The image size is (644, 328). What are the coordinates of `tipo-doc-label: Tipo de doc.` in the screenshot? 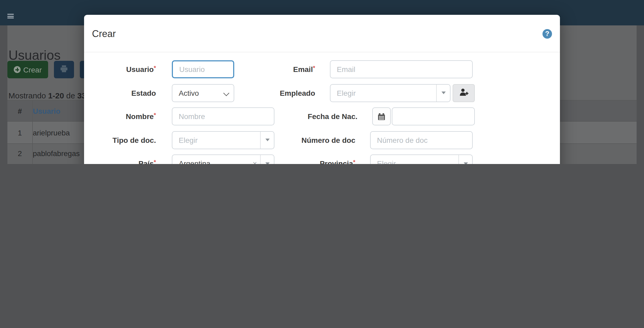 It's located at (132, 140).